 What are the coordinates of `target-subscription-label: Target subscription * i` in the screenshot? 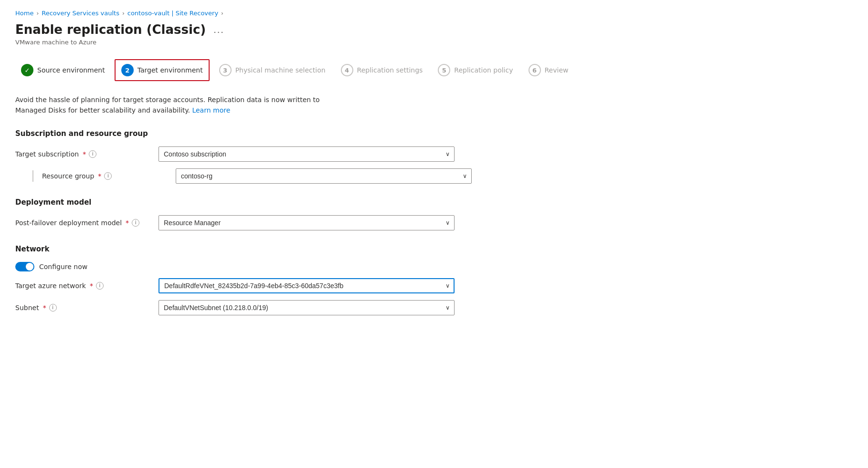 It's located at (87, 154).